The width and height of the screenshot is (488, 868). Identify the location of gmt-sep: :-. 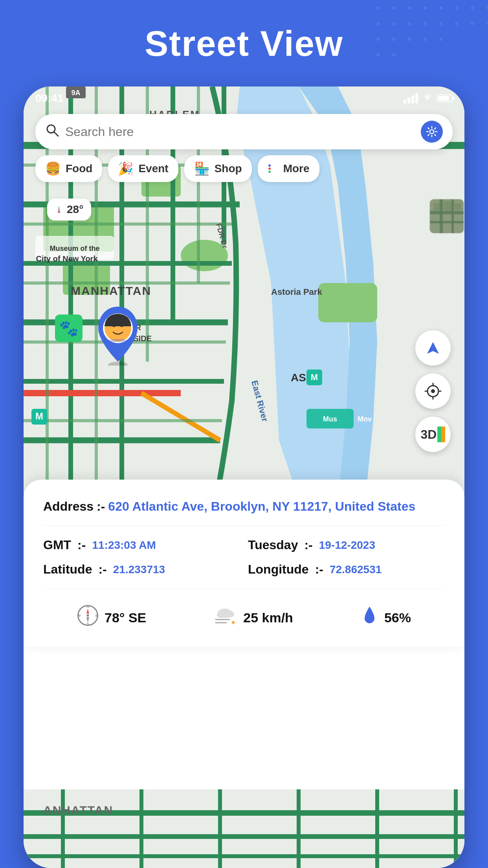
(82, 545).